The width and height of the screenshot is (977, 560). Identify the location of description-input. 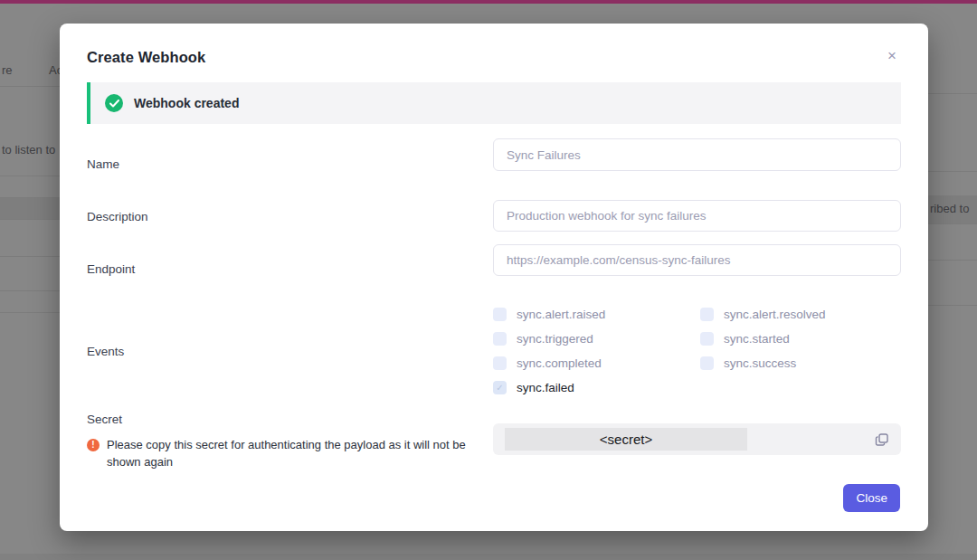
(697, 215).